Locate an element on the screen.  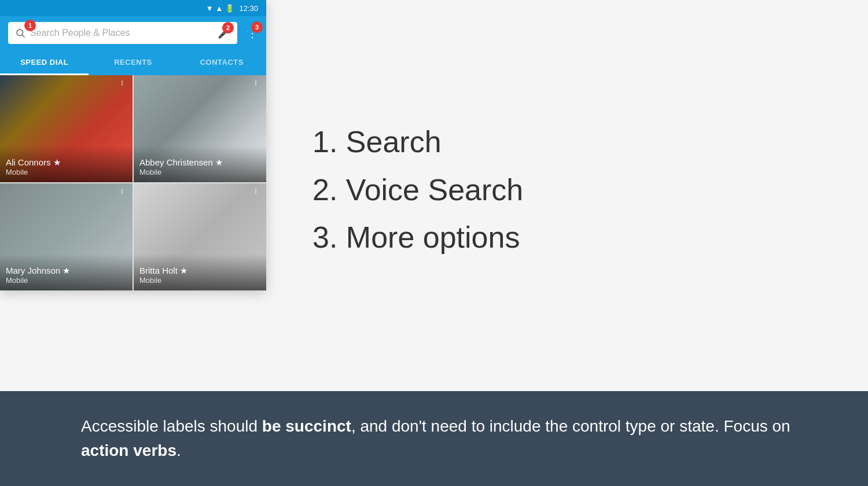
contact-overlay-britta: Britta Holt ★ Mobile is located at coordinates (200, 272).